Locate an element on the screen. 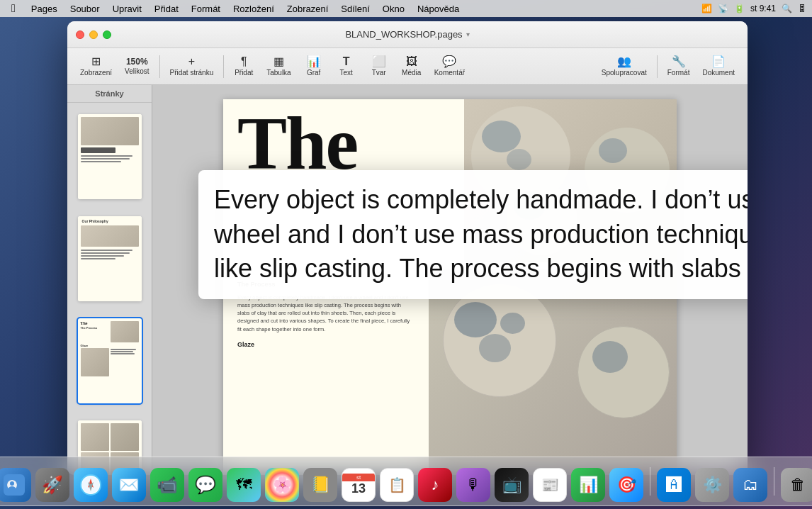 Image resolution: width=812 pixels, height=509 pixels. dock-appstore: 🅰 is located at coordinates (674, 485).